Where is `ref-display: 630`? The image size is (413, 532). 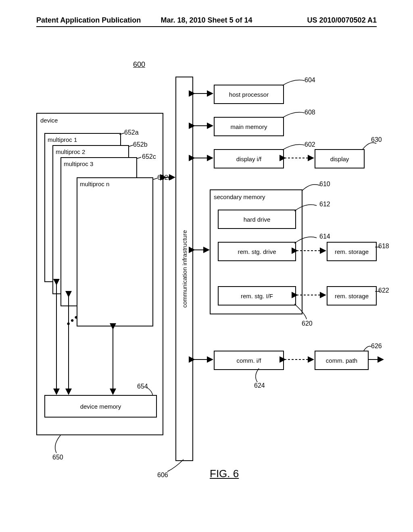
ref-display: 630 is located at coordinates (377, 140).